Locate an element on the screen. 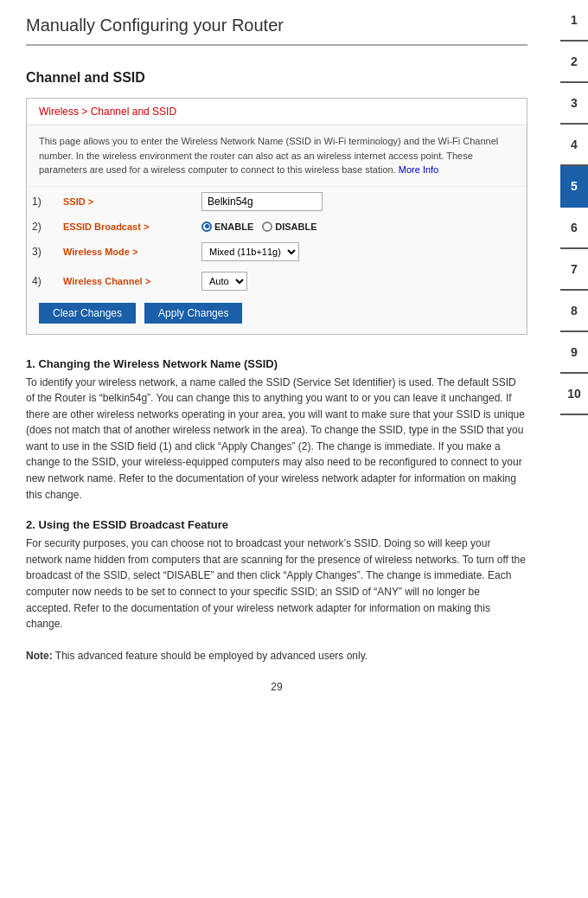 The height and width of the screenshot is (898, 588). enable-option: ENABLE is located at coordinates (227, 227).